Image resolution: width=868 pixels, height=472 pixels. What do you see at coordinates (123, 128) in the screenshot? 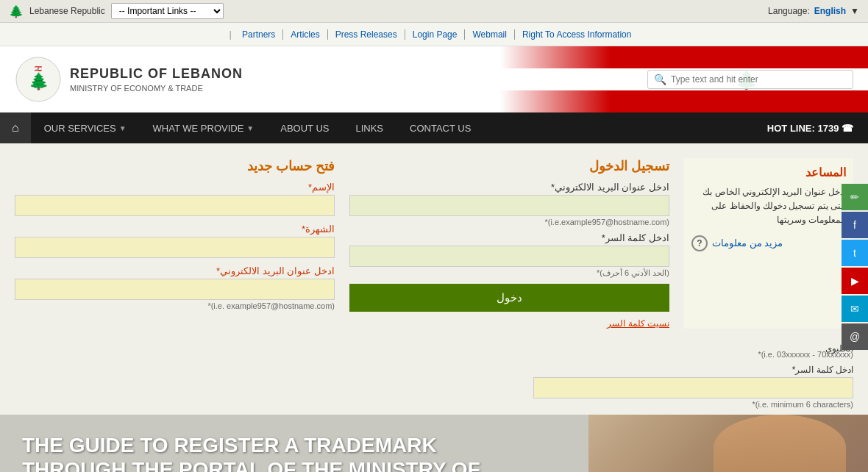
I see `nav-our-services-arrow: ▼` at bounding box center [123, 128].